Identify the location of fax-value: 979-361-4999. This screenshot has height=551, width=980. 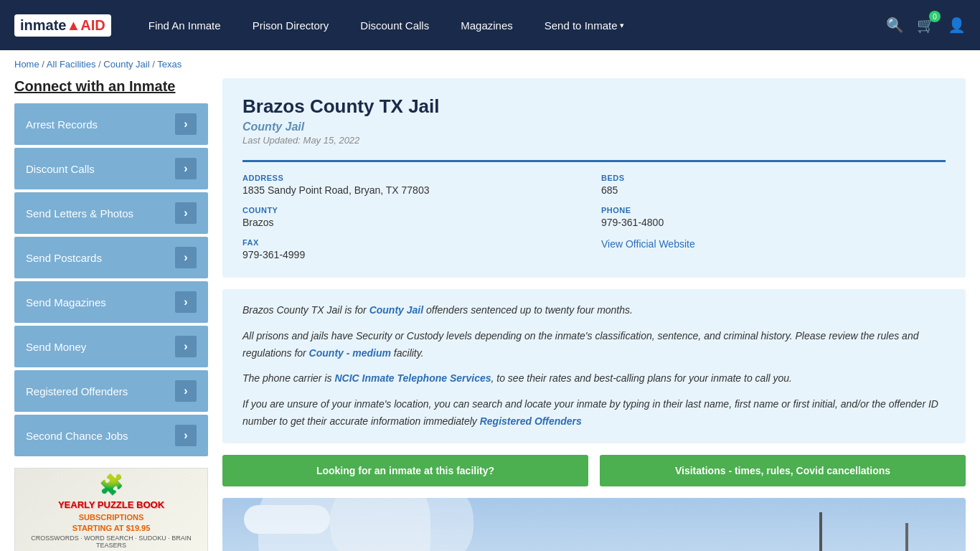
(415, 255).